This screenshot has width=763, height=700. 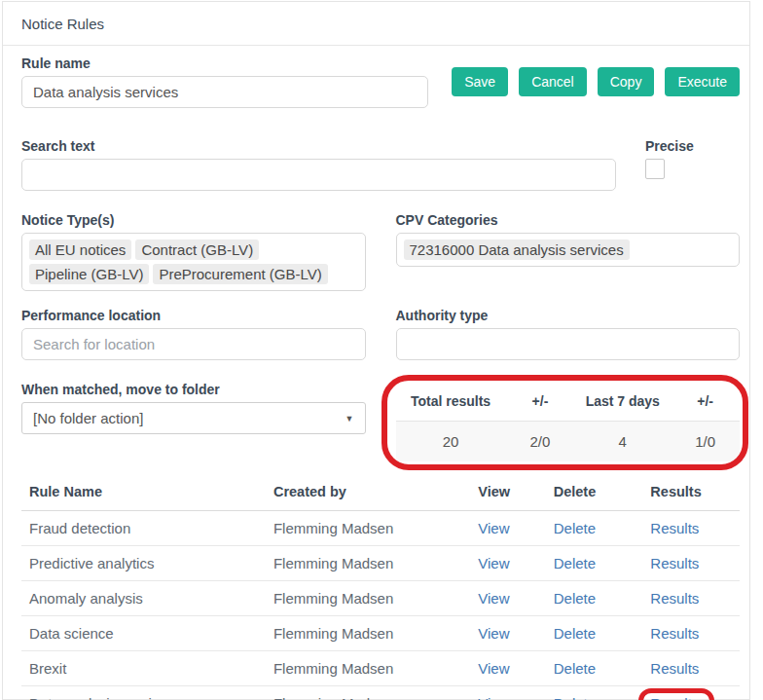 I want to click on table-row: Predictive analytics Flemming Madsen Vie…, so click(x=381, y=564).